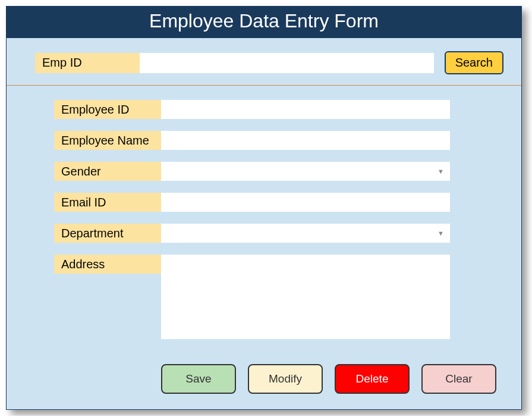  What do you see at coordinates (287, 63) in the screenshot?
I see `search-input` at bounding box center [287, 63].